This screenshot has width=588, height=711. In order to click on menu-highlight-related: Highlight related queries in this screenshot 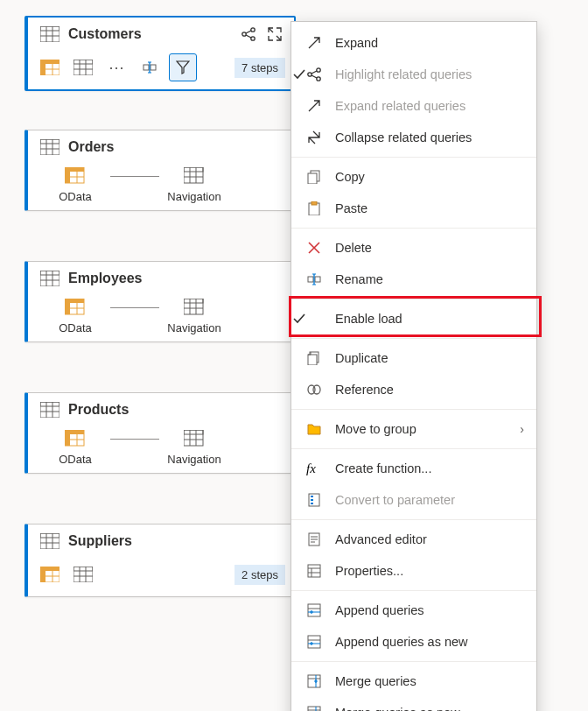, I will do `click(414, 74)`.